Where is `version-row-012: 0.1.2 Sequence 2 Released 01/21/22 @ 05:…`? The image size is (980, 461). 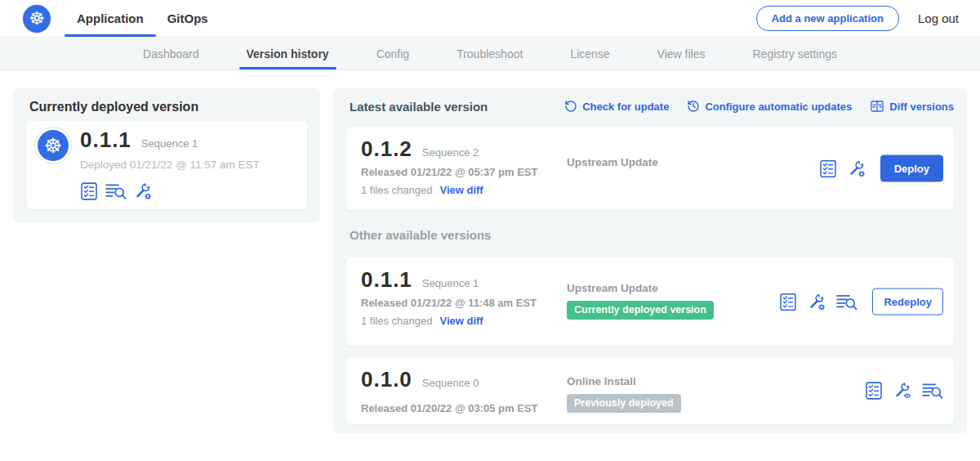 version-row-012: 0.1.2 Sequence 2 Released 01/21/22 @ 05:… is located at coordinates (650, 168).